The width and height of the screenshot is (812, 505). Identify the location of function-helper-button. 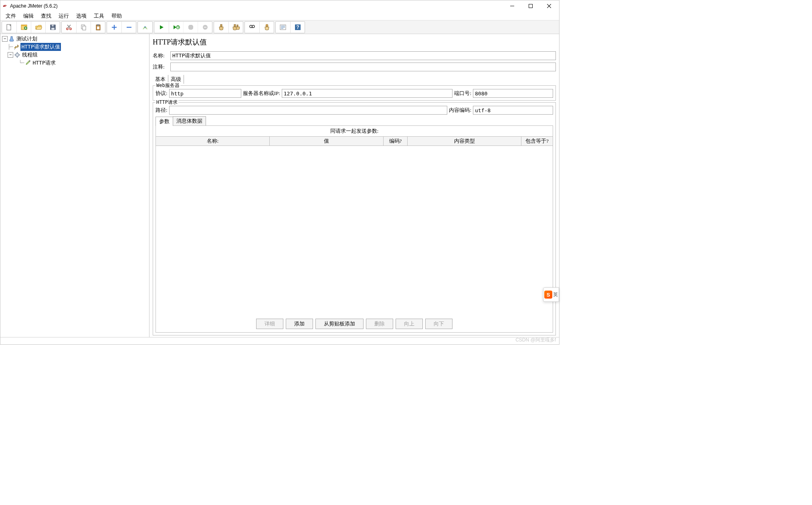
(283, 27).